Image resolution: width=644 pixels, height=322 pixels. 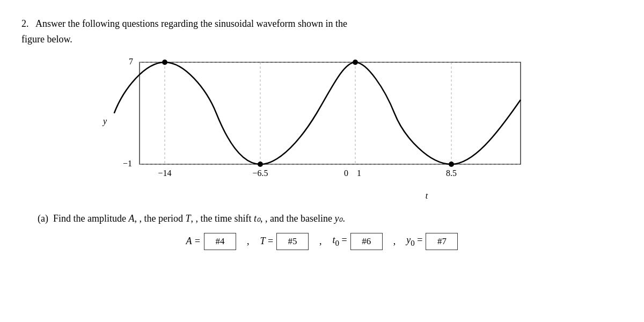 What do you see at coordinates (357, 241) in the screenshot?
I see `answer-t0: t0 = #6` at bounding box center [357, 241].